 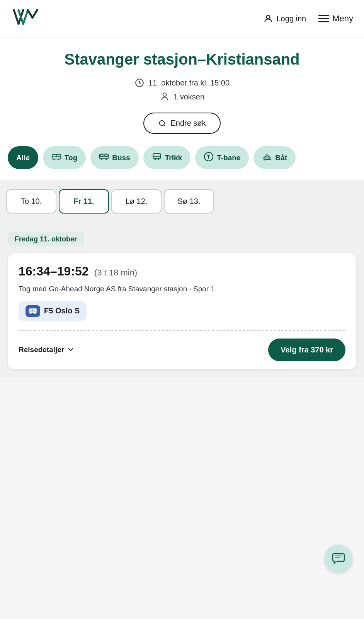 What do you see at coordinates (209, 157) in the screenshot?
I see `svg-text: T` at bounding box center [209, 157].